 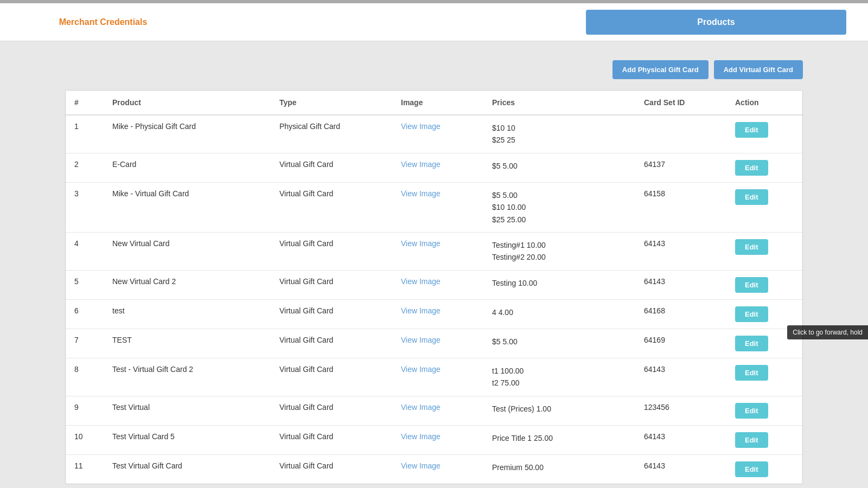 I want to click on cell-num: 5, so click(x=85, y=285).